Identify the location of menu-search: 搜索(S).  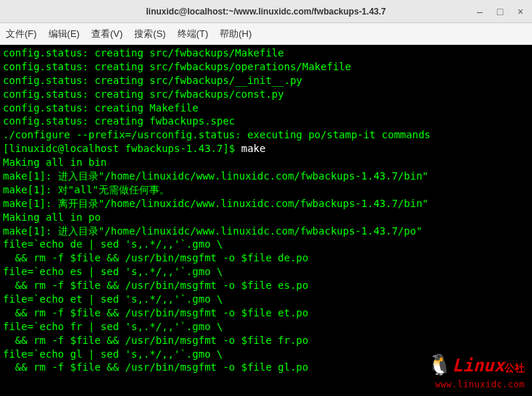
(149, 34).